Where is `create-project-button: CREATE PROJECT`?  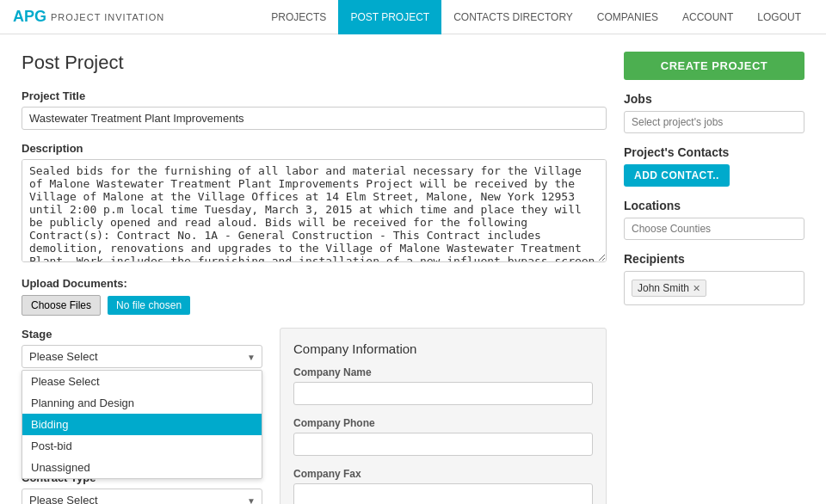
create-project-button: CREATE PROJECT is located at coordinates (714, 65).